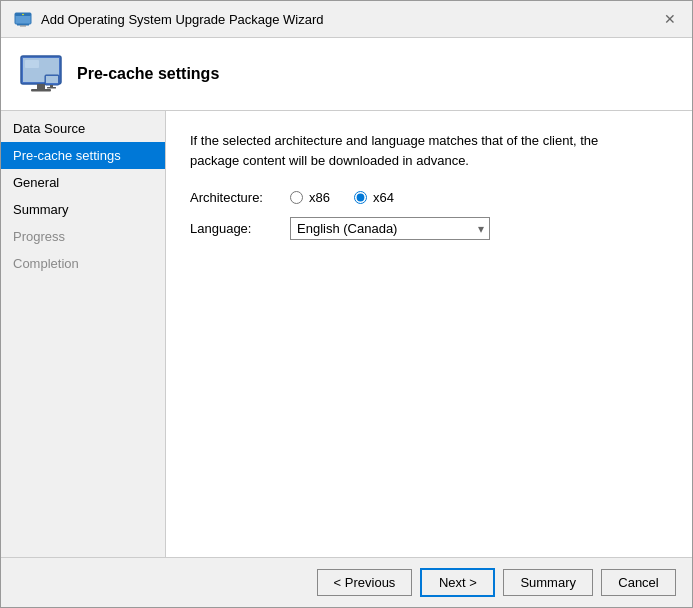  I want to click on radio-x86-label: x86, so click(320, 198).